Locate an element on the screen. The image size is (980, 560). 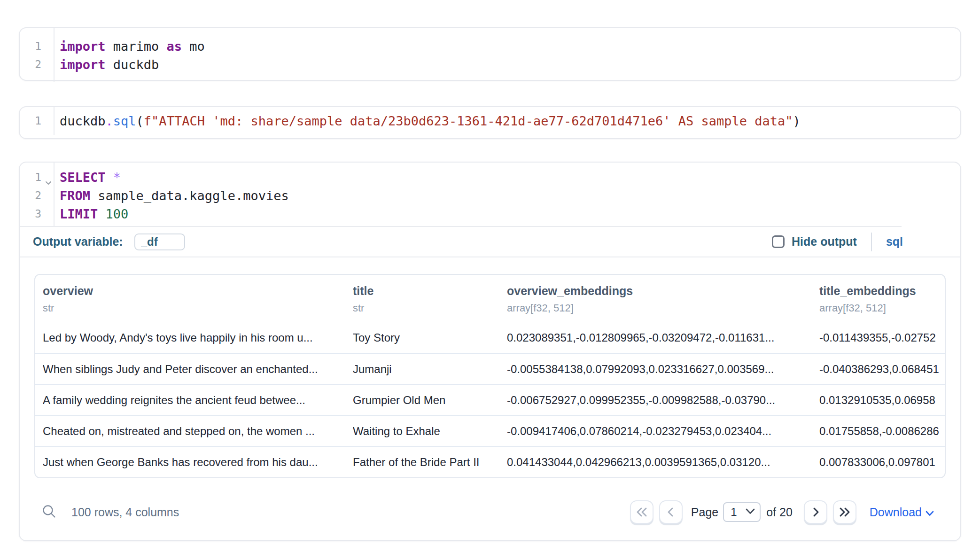
line-number: 3 is located at coordinates (31, 214).